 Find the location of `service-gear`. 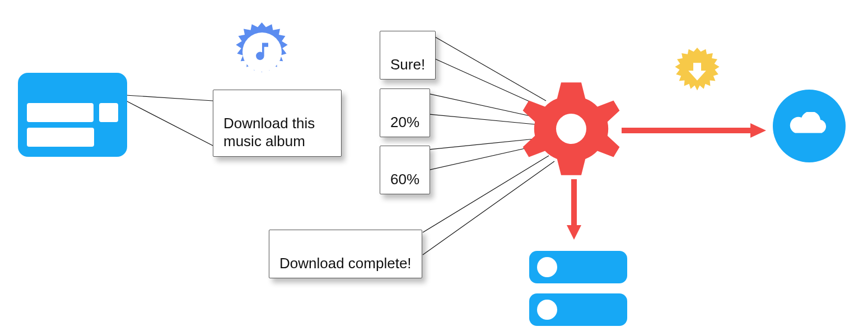

service-gear is located at coordinates (571, 129).